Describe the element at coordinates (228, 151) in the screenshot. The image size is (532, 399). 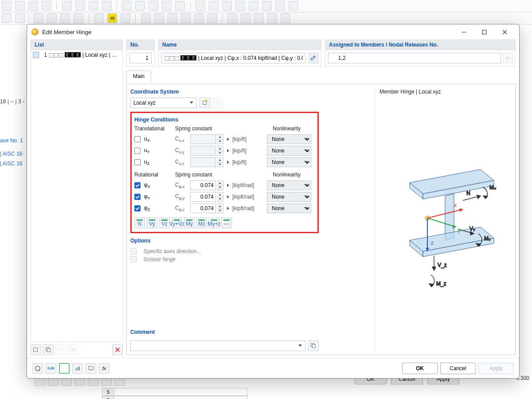
I see `uy-go` at that location.